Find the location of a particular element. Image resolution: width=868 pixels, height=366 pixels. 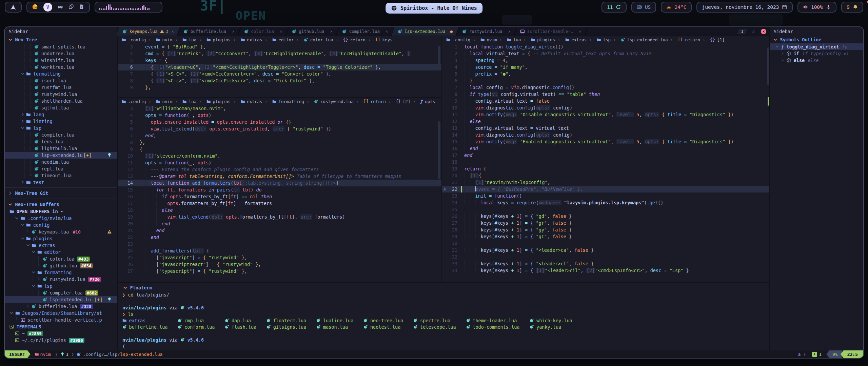

terminal-output: ❯ cd lua/plugins/ nvim/lua/plugins via v… is located at coordinates (444, 304).